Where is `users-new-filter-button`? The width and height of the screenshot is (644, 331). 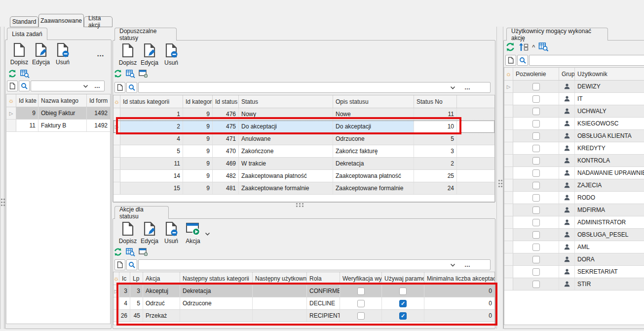
users-new-filter-button is located at coordinates (511, 60).